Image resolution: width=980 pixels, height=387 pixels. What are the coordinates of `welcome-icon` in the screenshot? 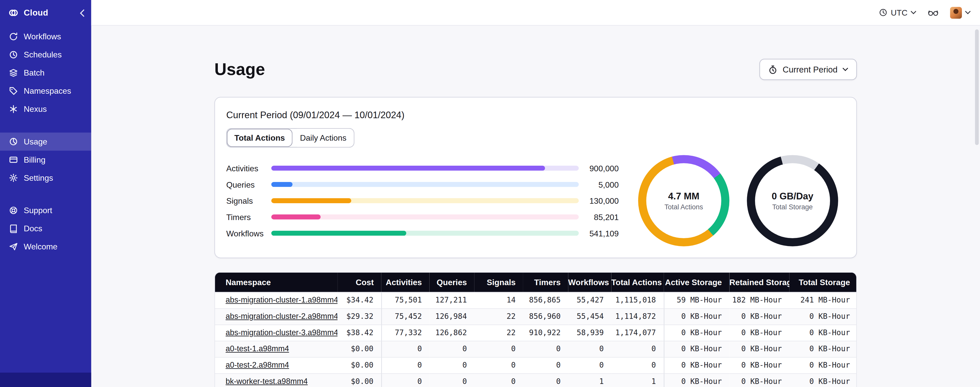 It's located at (14, 247).